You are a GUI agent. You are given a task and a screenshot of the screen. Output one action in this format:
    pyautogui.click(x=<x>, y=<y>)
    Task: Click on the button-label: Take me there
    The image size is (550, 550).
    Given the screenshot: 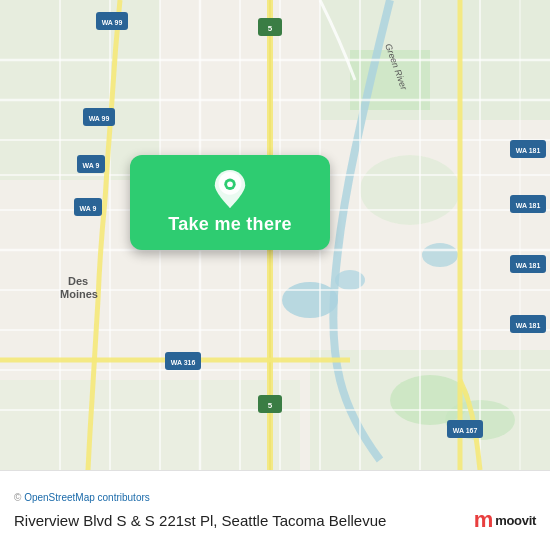 What is the action you would take?
    pyautogui.click(x=230, y=224)
    